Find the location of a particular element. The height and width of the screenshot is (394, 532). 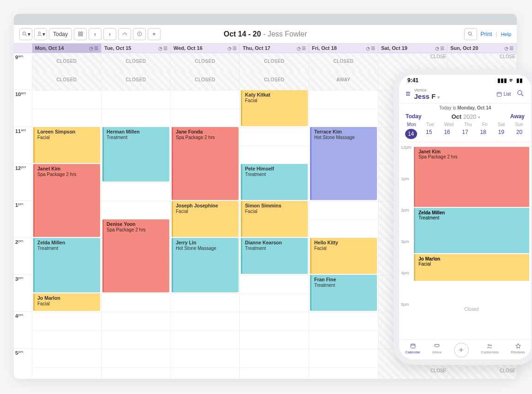

closed-strip: AWAY is located at coordinates (343, 81).